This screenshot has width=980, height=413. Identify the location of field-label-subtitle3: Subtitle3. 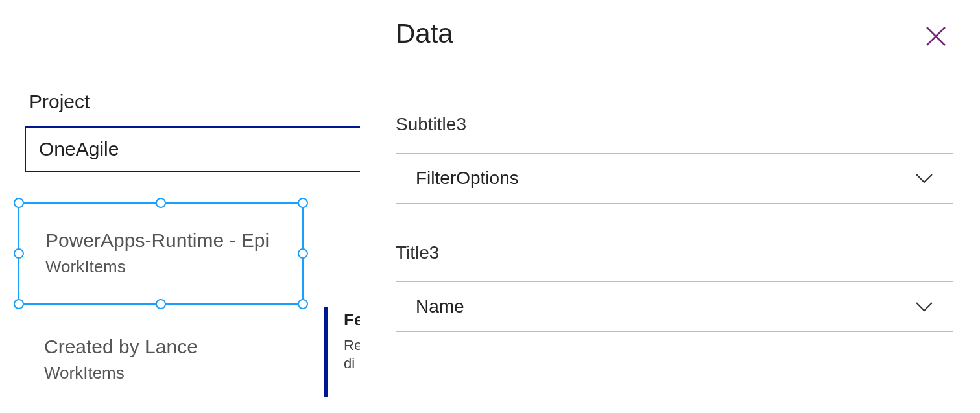
(672, 124).